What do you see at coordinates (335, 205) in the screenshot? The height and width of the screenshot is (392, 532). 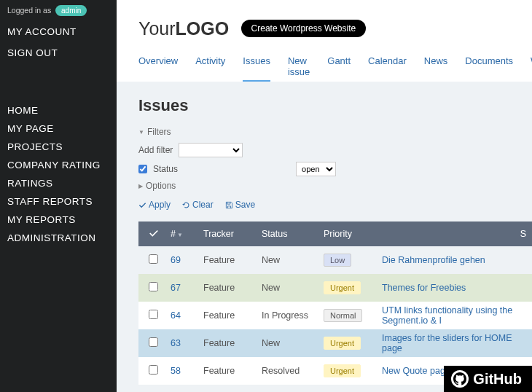 I see `filter-actions: Apply Clear Save` at bounding box center [335, 205].